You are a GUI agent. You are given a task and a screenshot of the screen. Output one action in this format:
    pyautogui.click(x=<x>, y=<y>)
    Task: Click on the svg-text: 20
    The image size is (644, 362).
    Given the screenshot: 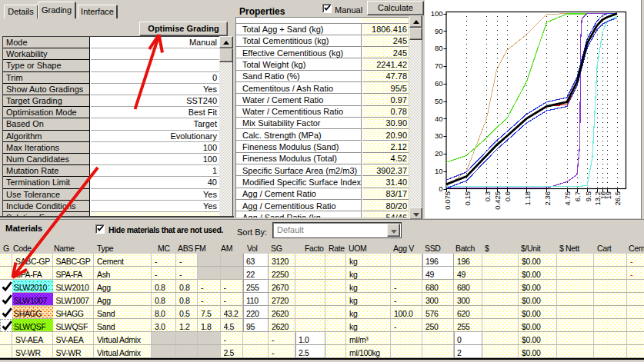 What is the action you would take?
    pyautogui.click(x=439, y=154)
    